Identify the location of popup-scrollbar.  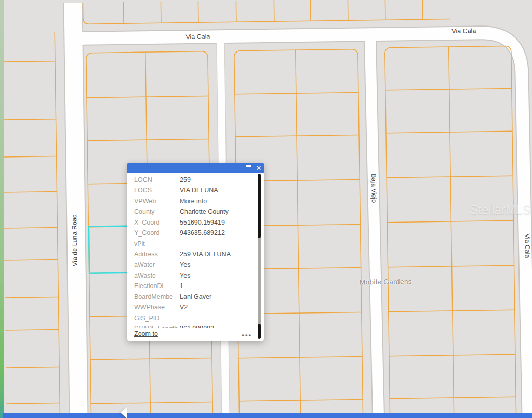
(259, 256).